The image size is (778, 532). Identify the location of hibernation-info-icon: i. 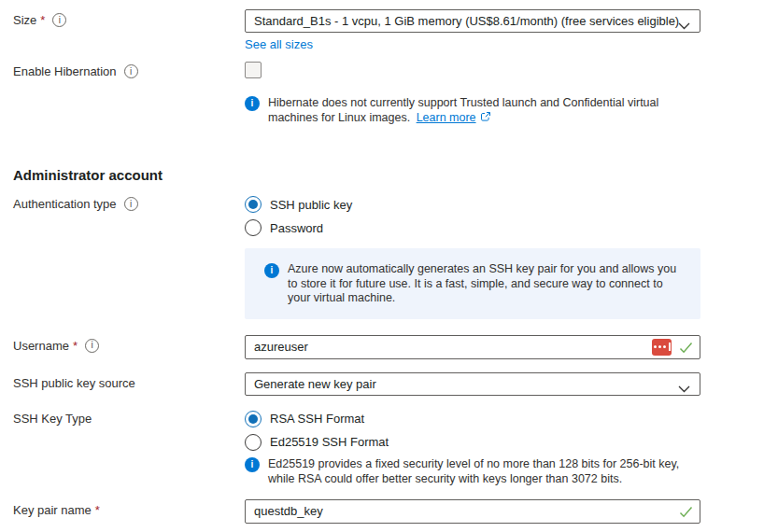
(131, 71).